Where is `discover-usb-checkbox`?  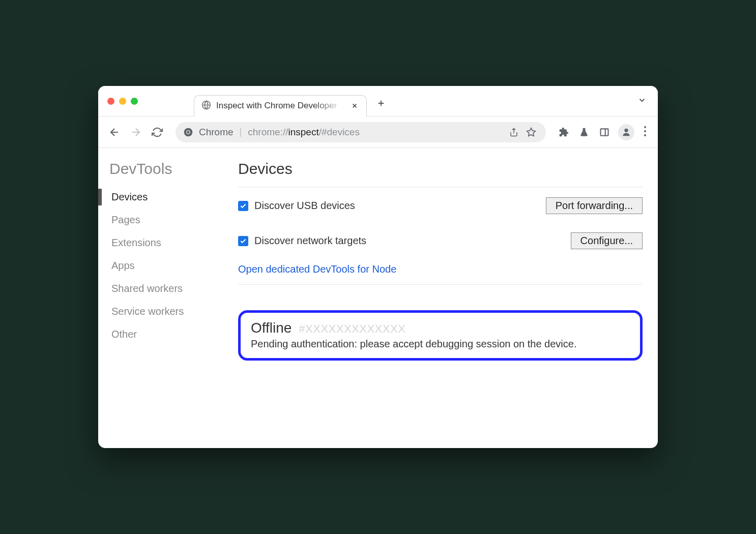 discover-usb-checkbox is located at coordinates (243, 206).